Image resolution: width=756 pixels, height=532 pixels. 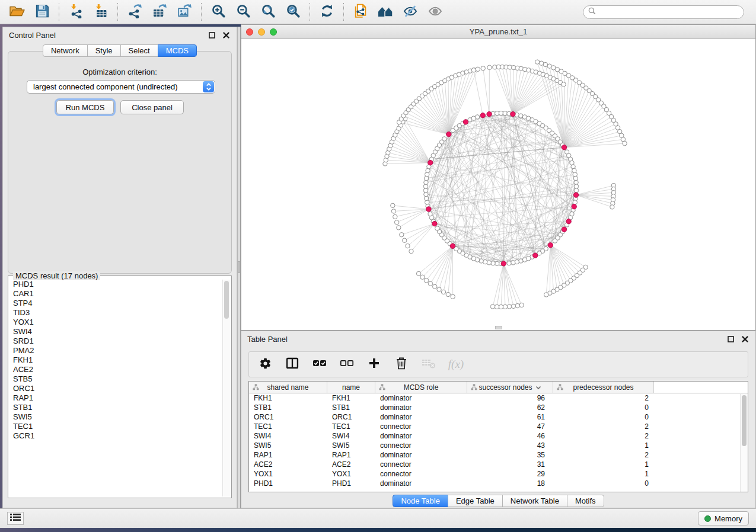 I want to click on save-button, so click(x=42, y=12).